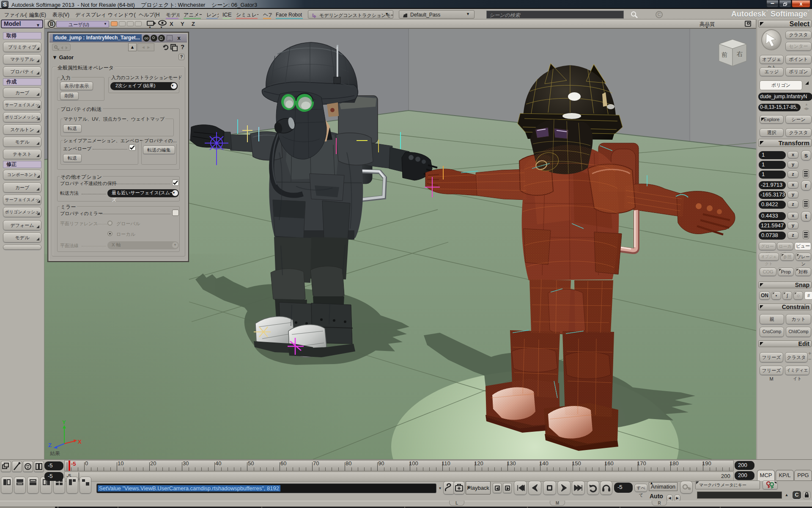 This screenshot has width=812, height=508. What do you see at coordinates (724, 55) in the screenshot?
I see `svg-text: 前` at bounding box center [724, 55].